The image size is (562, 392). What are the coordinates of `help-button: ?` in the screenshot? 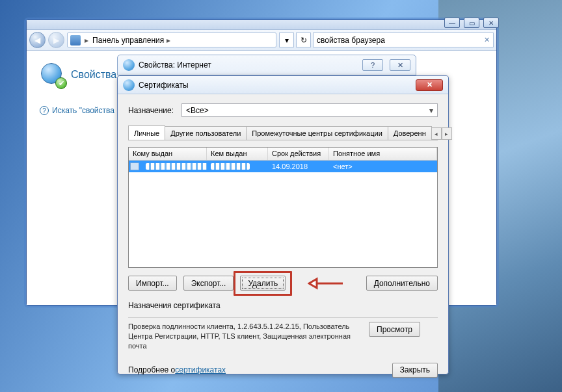 It's located at (373, 65).